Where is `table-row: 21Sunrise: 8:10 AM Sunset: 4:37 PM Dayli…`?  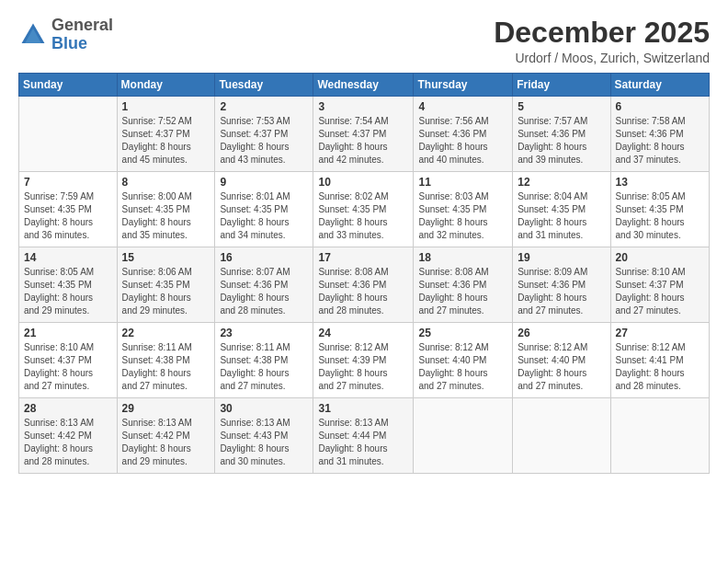
table-row: 21Sunrise: 8:10 AM Sunset: 4:37 PM Dayli… is located at coordinates (68, 361).